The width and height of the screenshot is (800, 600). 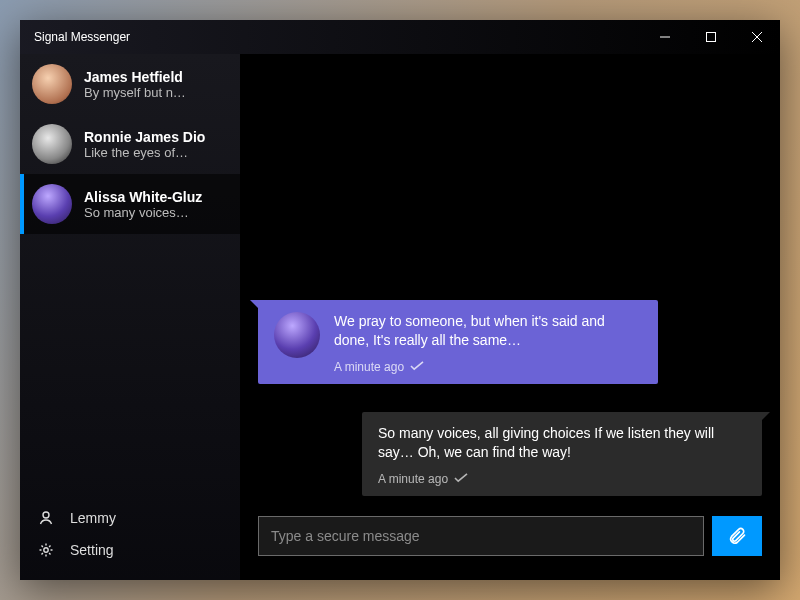 I want to click on app-title: Signal Messenger, so click(x=82, y=37).